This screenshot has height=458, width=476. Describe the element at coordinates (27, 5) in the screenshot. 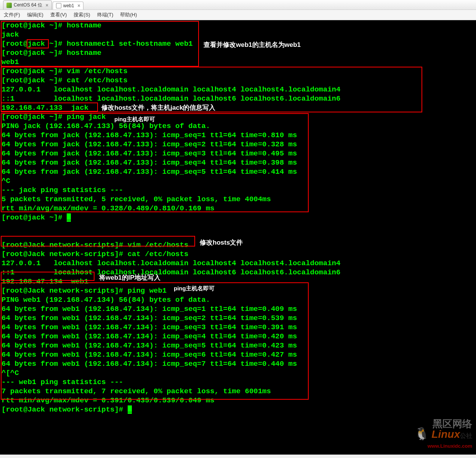

I see `tab-centos: CentOS 64 位 ×` at that location.